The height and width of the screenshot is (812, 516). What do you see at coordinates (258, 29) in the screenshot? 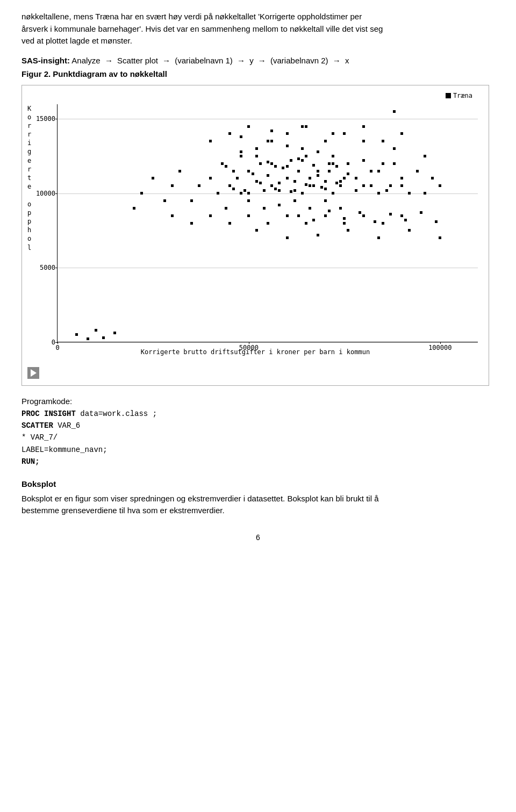
I see `intro-text: nøkkeltallene, mens Træna har en svært h…` at bounding box center [258, 29].